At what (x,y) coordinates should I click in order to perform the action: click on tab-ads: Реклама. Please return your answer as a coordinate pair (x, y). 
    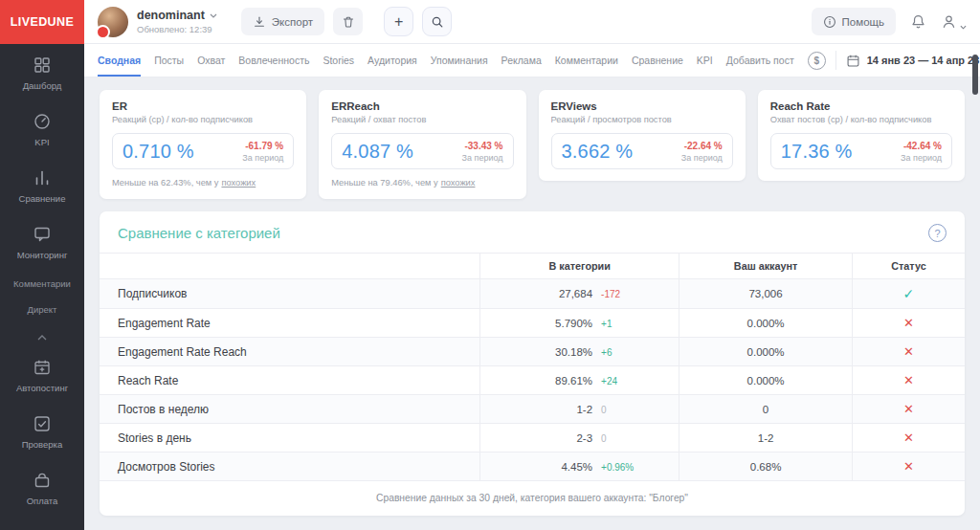
    Looking at the image, I should click on (522, 60).